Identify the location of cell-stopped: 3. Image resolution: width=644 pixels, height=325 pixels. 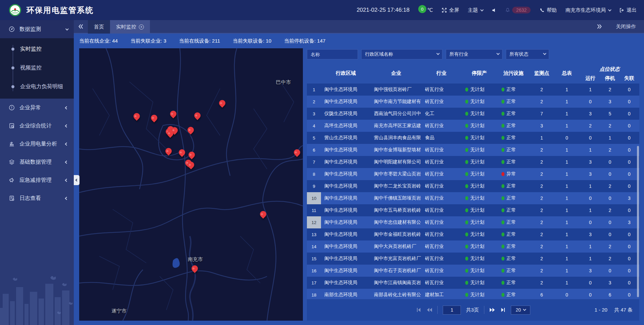
(610, 102).